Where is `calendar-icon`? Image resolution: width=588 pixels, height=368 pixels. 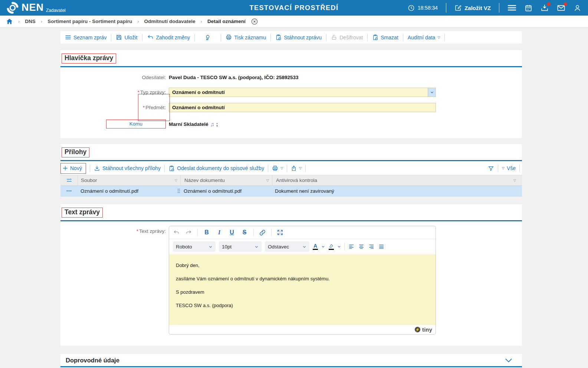
calendar-icon is located at coordinates (528, 8).